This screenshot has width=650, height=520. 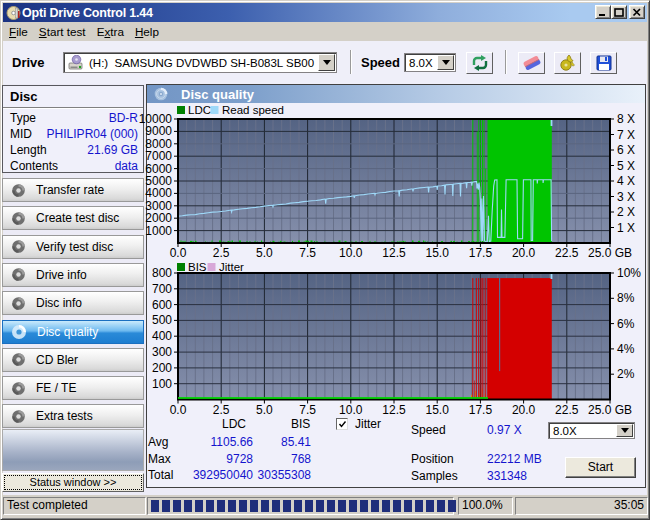 What do you see at coordinates (626, 181) in the screenshot?
I see `svg-text: 4 X` at bounding box center [626, 181].